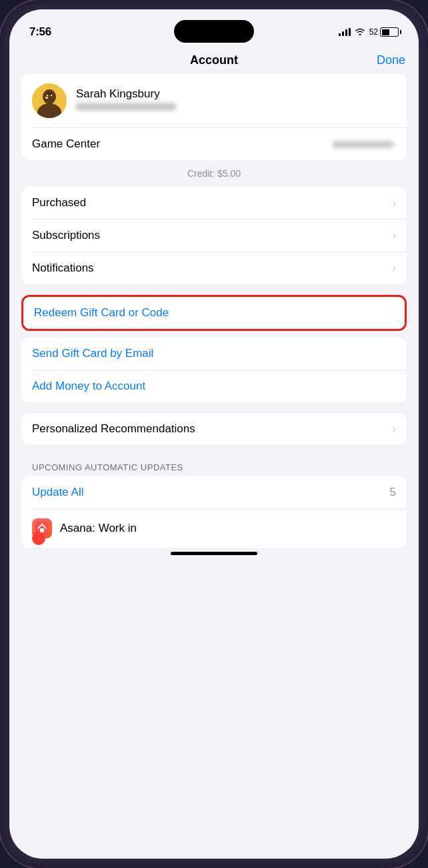 The image size is (428, 868). I want to click on page-title: Account, so click(214, 60).